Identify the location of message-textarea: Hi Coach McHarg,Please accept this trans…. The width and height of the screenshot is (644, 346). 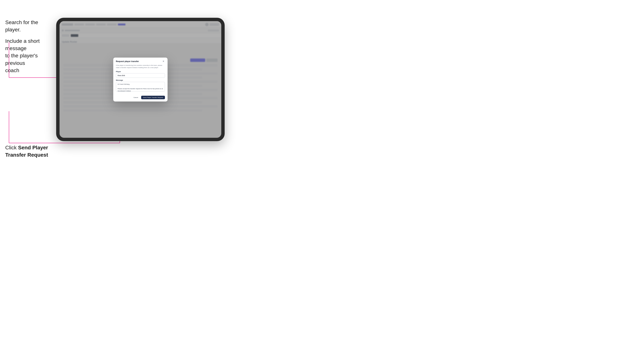
(140, 87).